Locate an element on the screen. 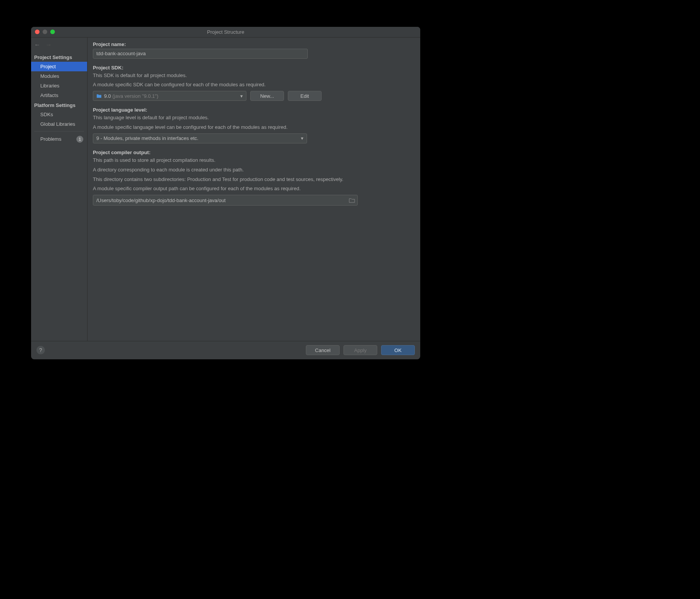 This screenshot has width=700, height=599. compiler-output-field is located at coordinates (225, 200).